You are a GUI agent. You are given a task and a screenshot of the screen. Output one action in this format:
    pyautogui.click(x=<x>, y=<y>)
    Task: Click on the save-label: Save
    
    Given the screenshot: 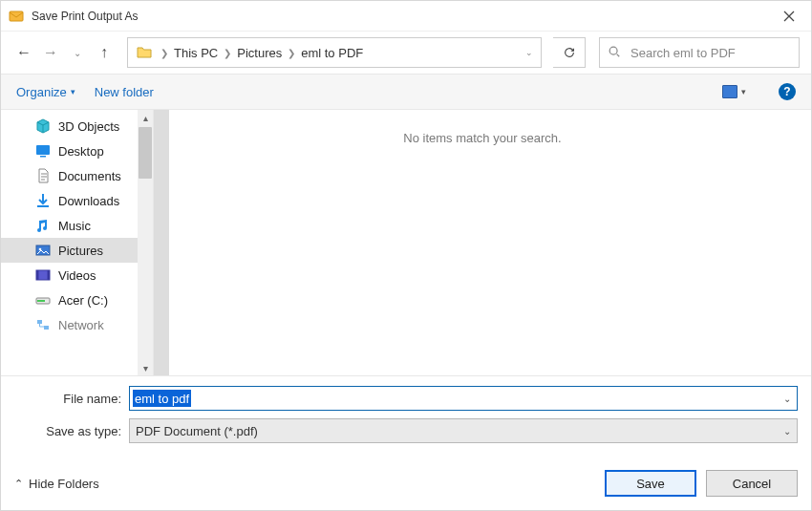 What is the action you would take?
    pyautogui.click(x=651, y=483)
    